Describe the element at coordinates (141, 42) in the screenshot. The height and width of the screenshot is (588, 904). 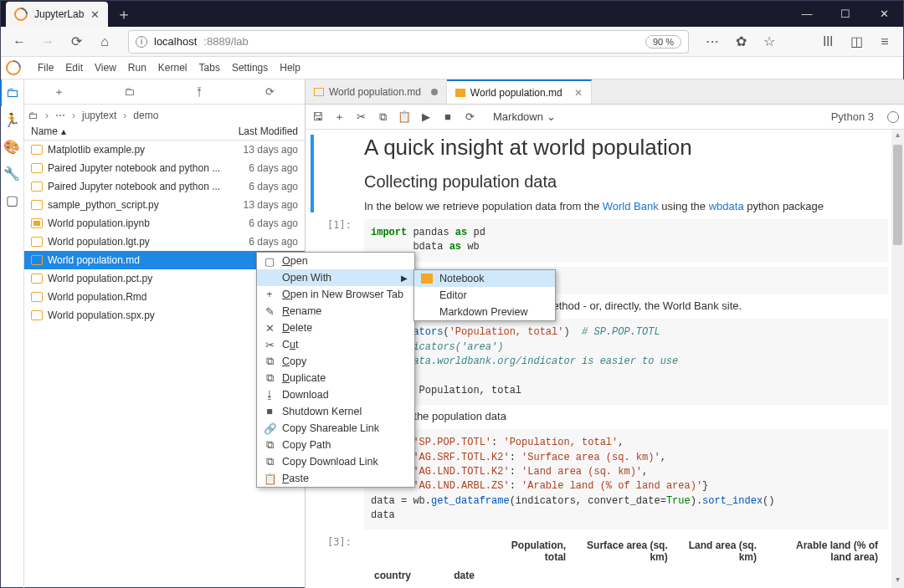
I see `site-info-icon: i` at that location.